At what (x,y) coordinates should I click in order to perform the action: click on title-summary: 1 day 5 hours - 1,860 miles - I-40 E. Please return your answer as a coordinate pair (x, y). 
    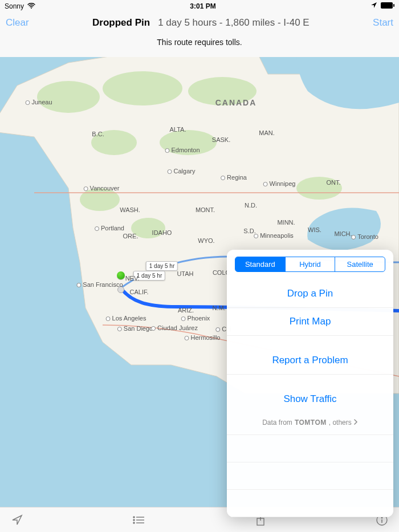
    Looking at the image, I should click on (234, 23).